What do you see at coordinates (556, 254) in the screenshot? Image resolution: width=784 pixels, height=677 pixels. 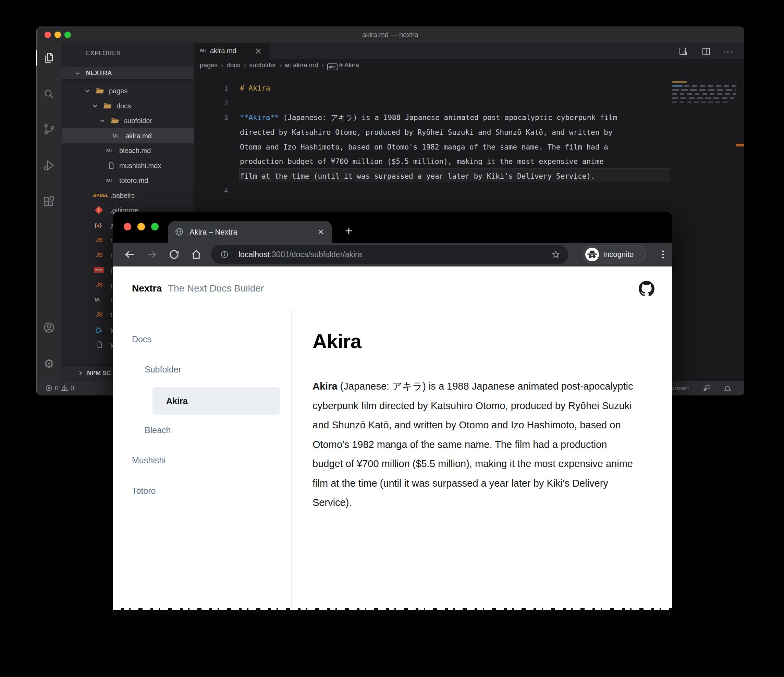 I see `bookmark-star-icon` at bounding box center [556, 254].